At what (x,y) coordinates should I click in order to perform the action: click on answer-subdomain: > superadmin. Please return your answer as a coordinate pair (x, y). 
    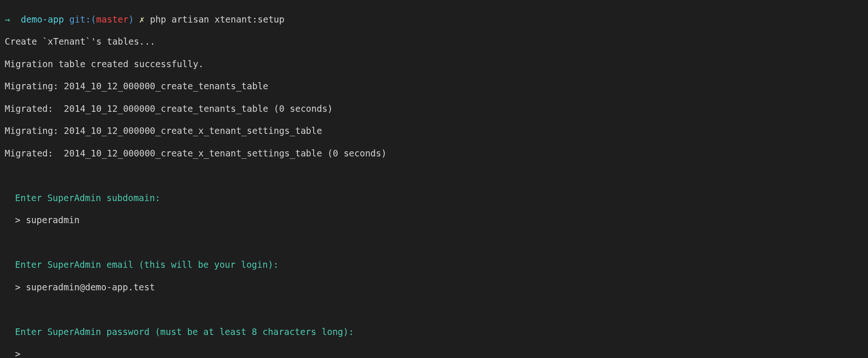
    Looking at the image, I should click on (434, 220).